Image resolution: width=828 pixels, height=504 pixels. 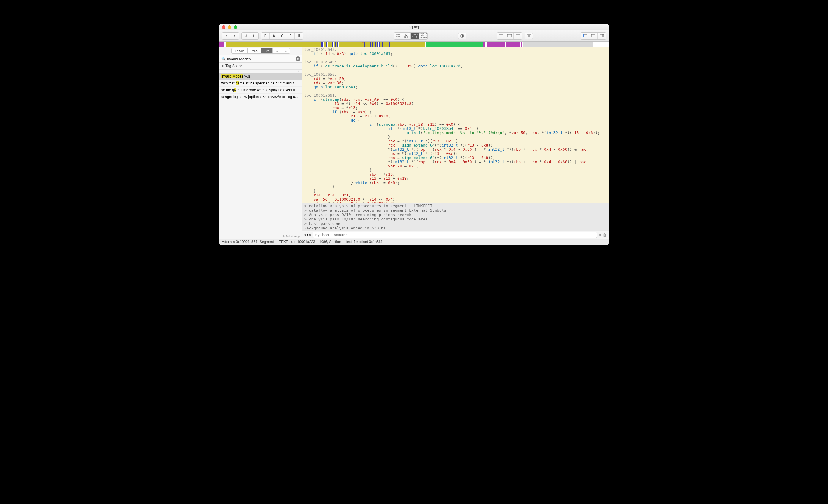 What do you see at coordinates (509, 36) in the screenshot?
I see `panel2-button` at bounding box center [509, 36].